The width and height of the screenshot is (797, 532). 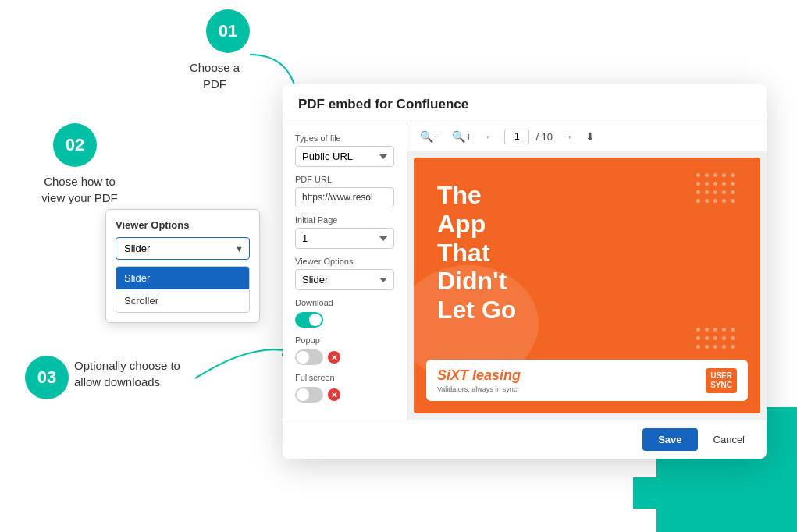 I want to click on prev-page-button: ←, so click(x=489, y=137).